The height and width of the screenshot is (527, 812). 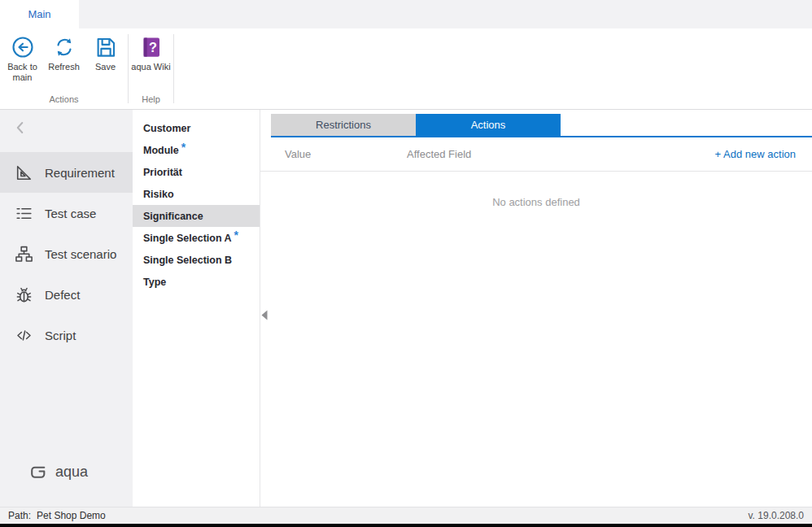 I want to click on save-label: Save, so click(x=106, y=67).